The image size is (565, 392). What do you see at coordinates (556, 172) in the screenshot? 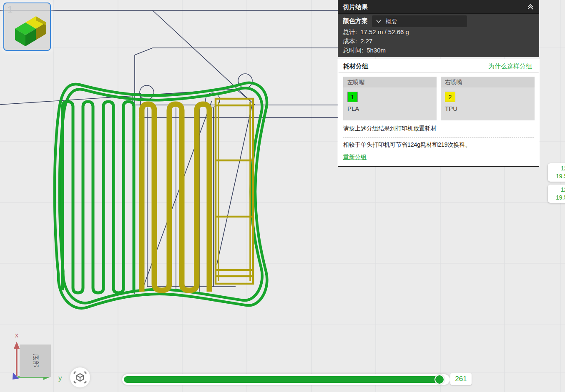
I see `filament-stat-tooltip-1: 122 19.56` at bounding box center [556, 172].